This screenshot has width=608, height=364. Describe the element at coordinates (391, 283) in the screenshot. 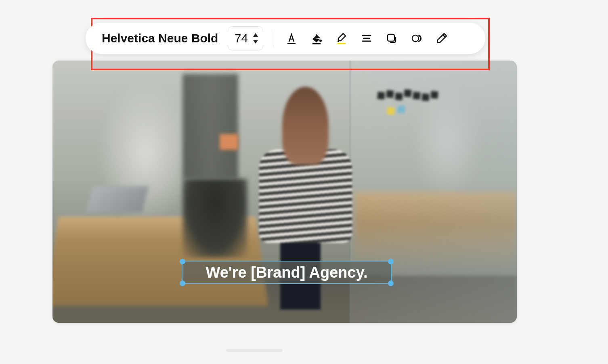

I see `resize-handle-br` at that location.